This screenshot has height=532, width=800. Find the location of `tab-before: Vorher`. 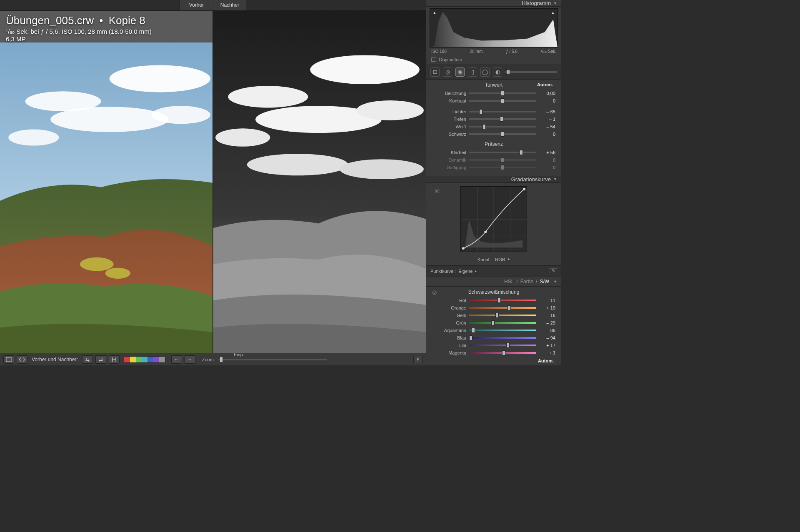

tab-before: Vorher is located at coordinates (196, 5).